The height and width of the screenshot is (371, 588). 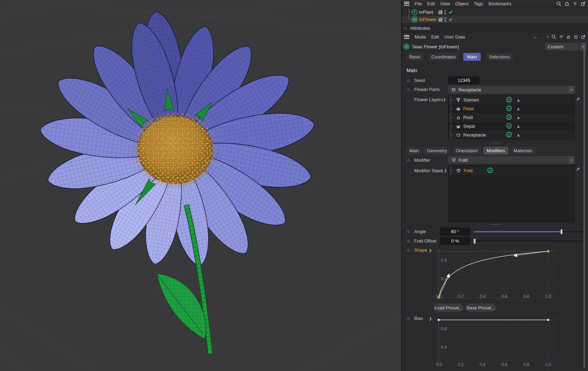 What do you see at coordinates (483, 365) in the screenshot?
I see `x-tick: 0.4` at bounding box center [483, 365].